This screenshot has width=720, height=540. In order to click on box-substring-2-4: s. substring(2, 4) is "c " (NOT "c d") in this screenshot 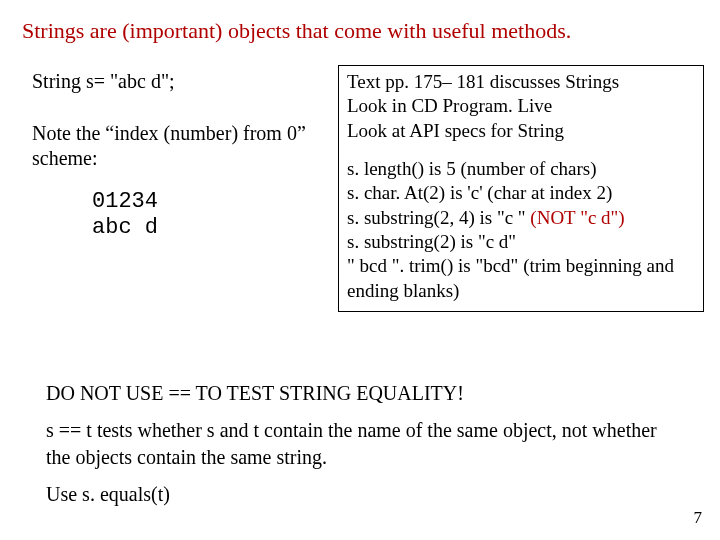, I will do `click(521, 218)`.